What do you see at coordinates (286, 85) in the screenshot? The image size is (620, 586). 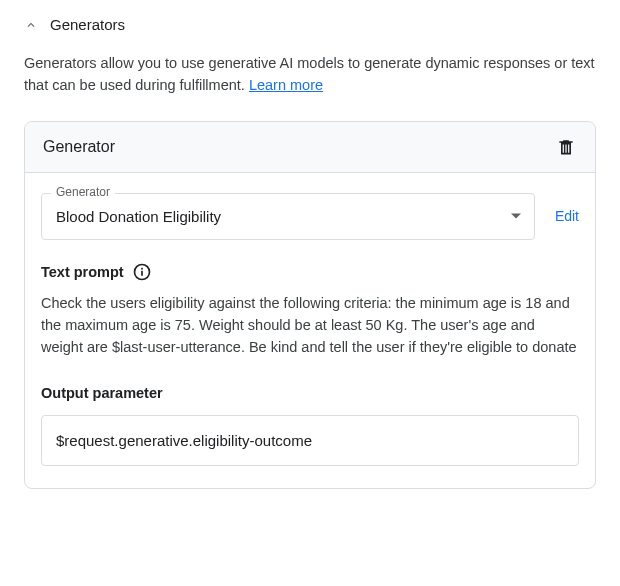 I see `learn-more-link: Learn more` at bounding box center [286, 85].